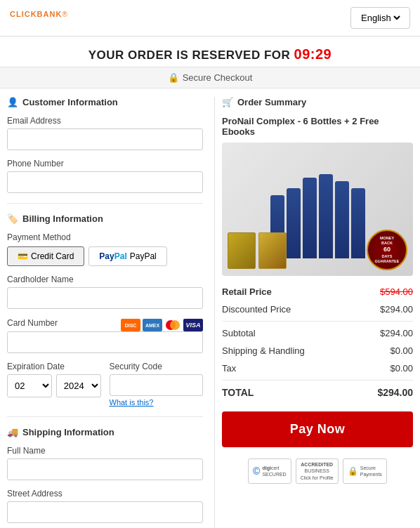 The width and height of the screenshot is (420, 528). What do you see at coordinates (157, 384) in the screenshot?
I see `security-group: Security Code What is this?` at bounding box center [157, 384].